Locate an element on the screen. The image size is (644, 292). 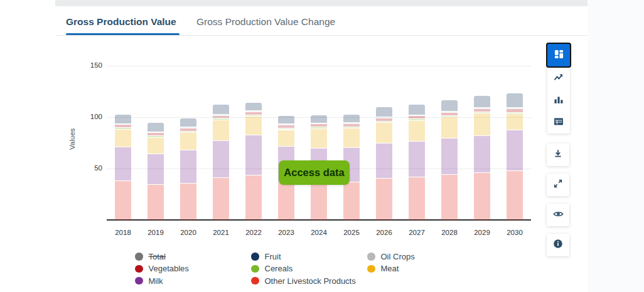
stacked-bar-2028 is located at coordinates (449, 160).